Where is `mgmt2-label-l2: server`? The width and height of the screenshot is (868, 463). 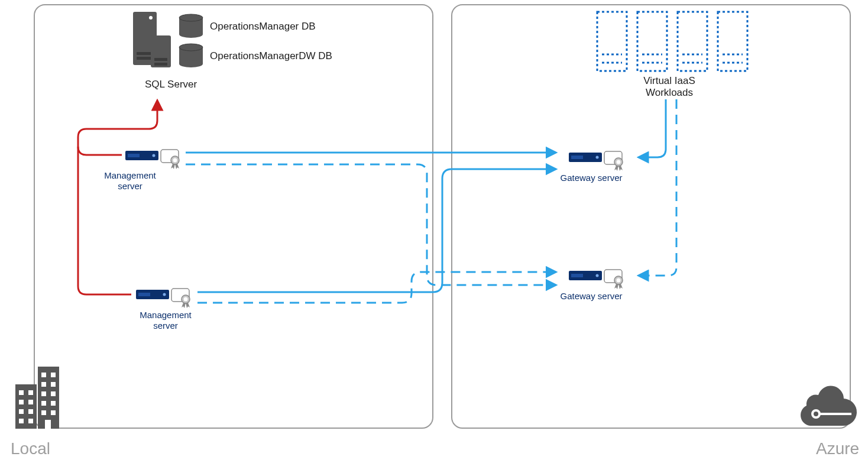 mgmt2-label-l2: server is located at coordinates (166, 325).